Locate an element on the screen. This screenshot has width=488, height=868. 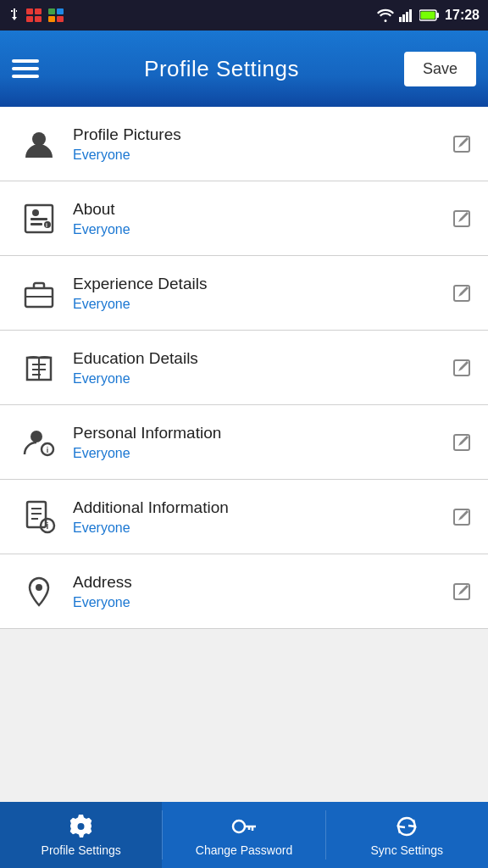
item-title-additional: Additional Information is located at coordinates (261, 508).